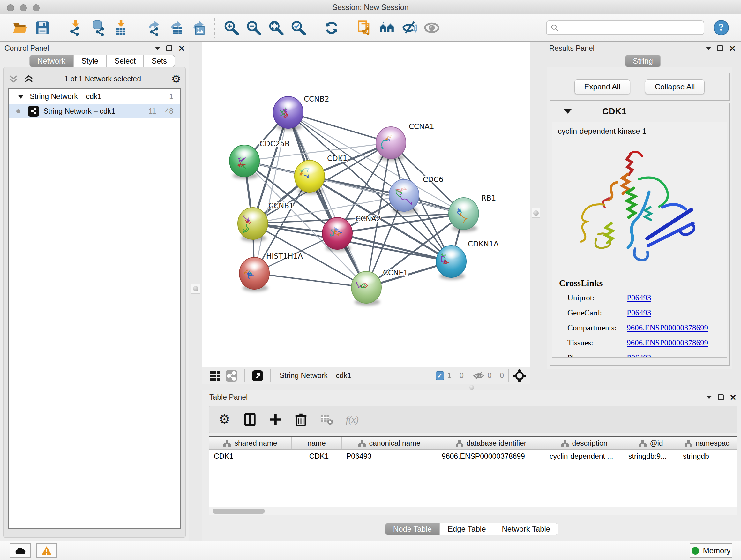 The height and width of the screenshot is (560, 741). What do you see at coordinates (365, 28) in the screenshot?
I see `new-network-from-selection-icon` at bounding box center [365, 28].